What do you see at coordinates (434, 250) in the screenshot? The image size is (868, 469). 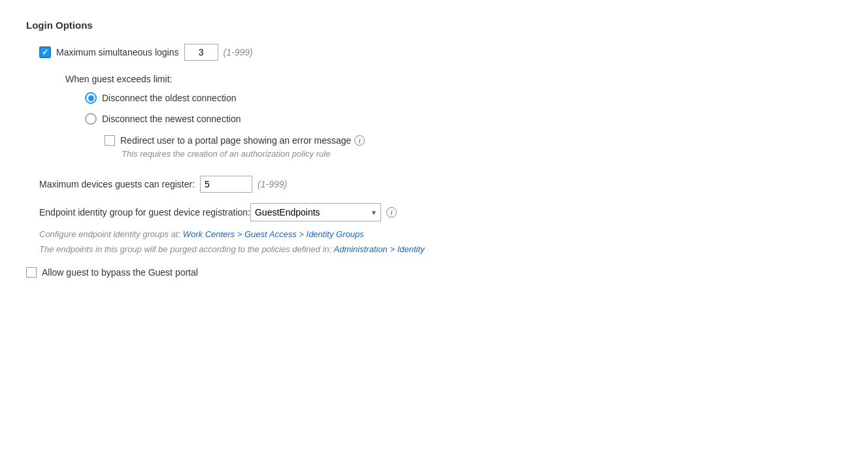 I see `purge-note: The endpoints in this group will be purg…` at bounding box center [434, 250].